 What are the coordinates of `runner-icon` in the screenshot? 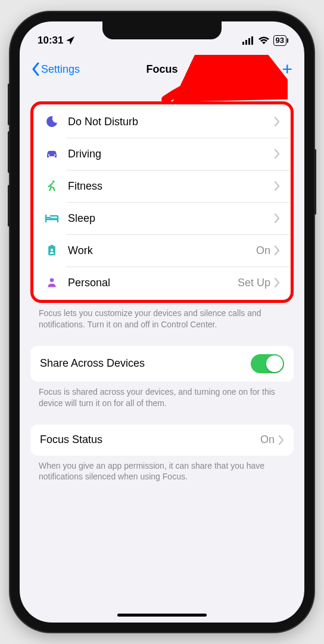 It's located at (52, 186).